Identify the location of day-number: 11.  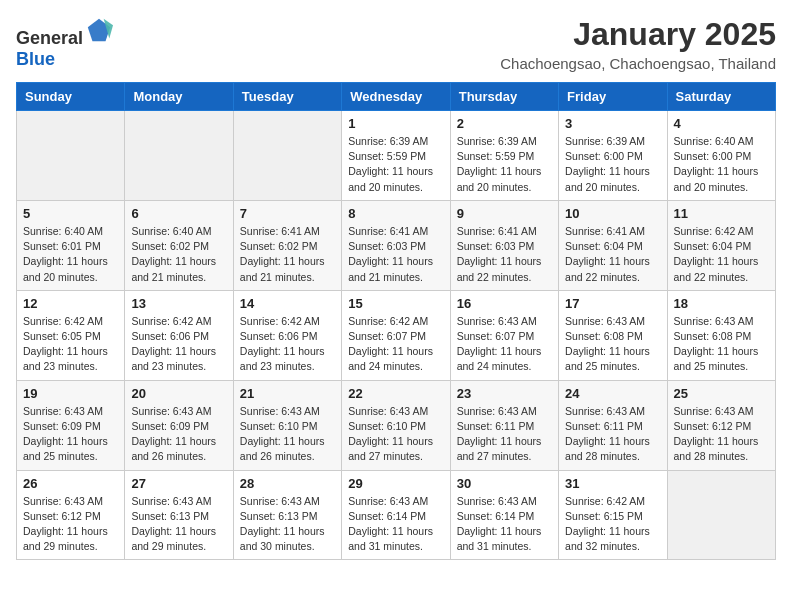
(722, 214).